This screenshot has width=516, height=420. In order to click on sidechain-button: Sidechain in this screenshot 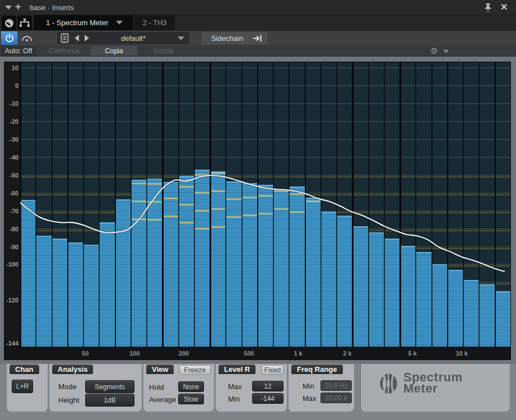, I will do `click(234, 38)`.